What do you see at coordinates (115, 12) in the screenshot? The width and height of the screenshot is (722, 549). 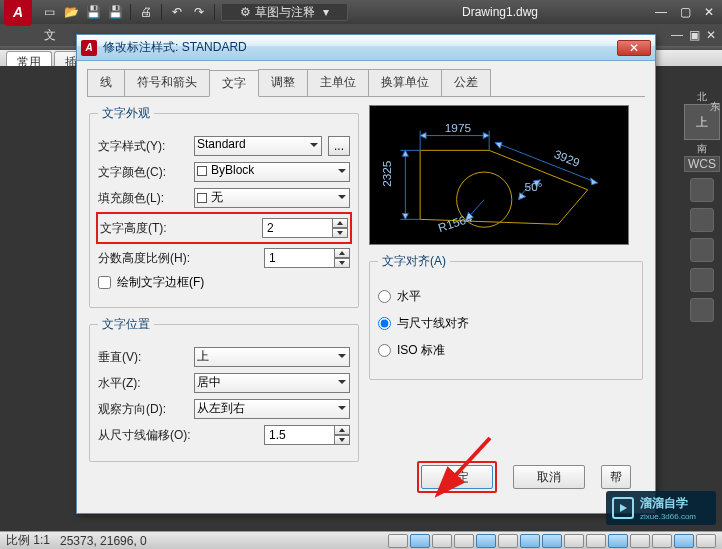 I see `saveas-icon: 💾` at bounding box center [115, 12].